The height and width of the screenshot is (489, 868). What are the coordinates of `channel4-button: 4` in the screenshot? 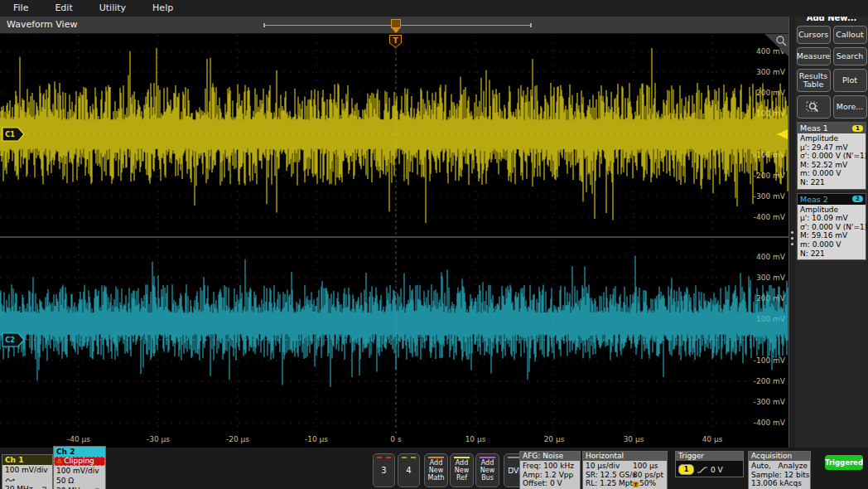 It's located at (409, 471).